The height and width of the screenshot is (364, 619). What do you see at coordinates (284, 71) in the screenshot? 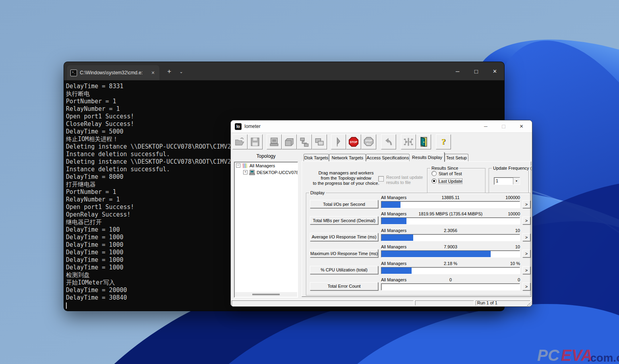
I see `terminal-titlebar: >_ C:\Windows\system32\cmd.e:` at bounding box center [284, 71].